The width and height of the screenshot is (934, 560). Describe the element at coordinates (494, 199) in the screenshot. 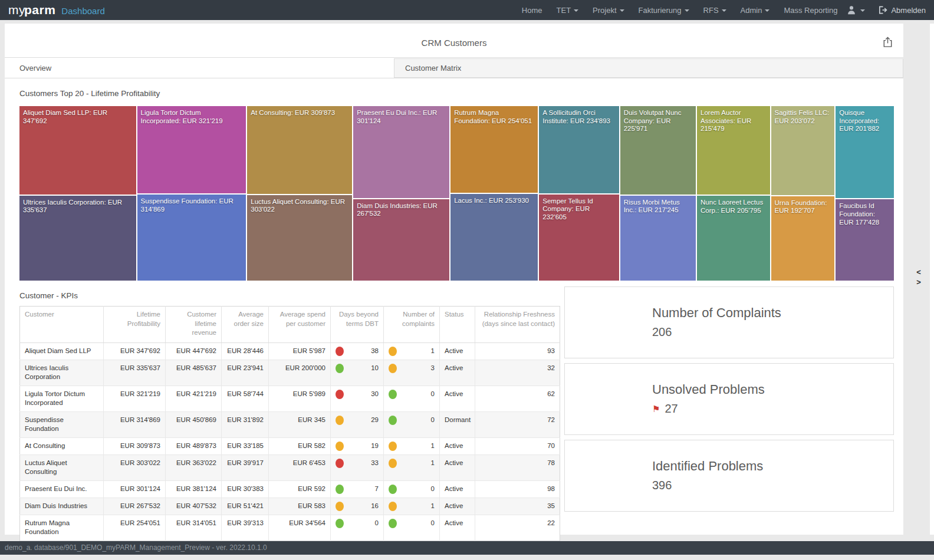

I see `treemap-tile-label: Lacus Inc.: EUR 253'930` at that location.